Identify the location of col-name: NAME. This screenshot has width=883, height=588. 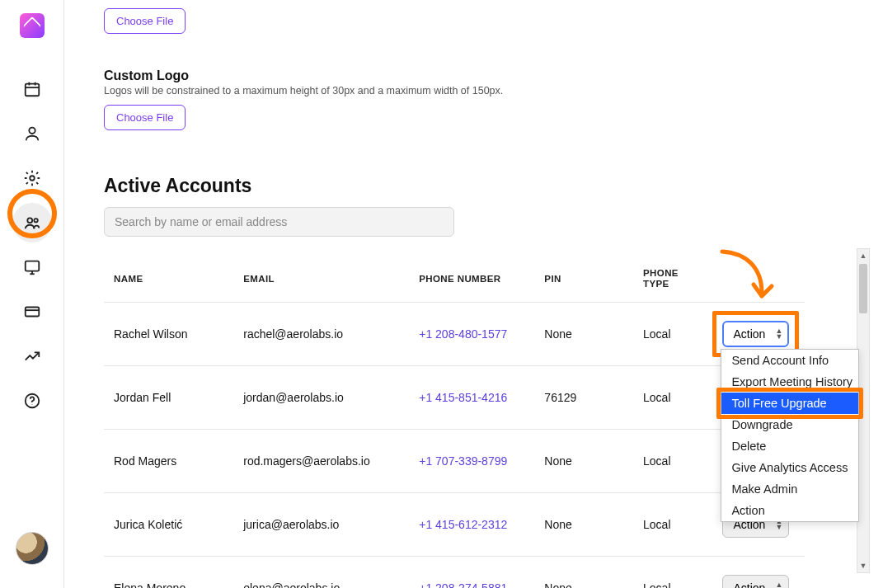
(168, 275).